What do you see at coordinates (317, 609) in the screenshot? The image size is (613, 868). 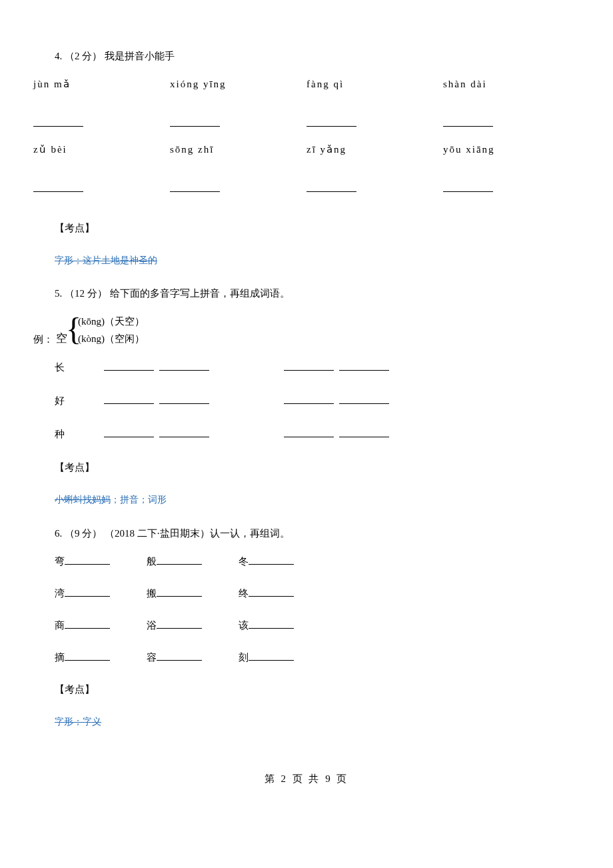 I see `q6-word-table: 弯 般 冬 湾 搬 终 商 浴 该 摘 容 刻` at bounding box center [317, 609].